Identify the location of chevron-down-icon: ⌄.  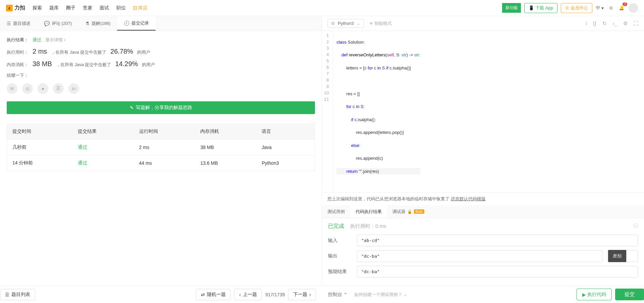
(405, 295).